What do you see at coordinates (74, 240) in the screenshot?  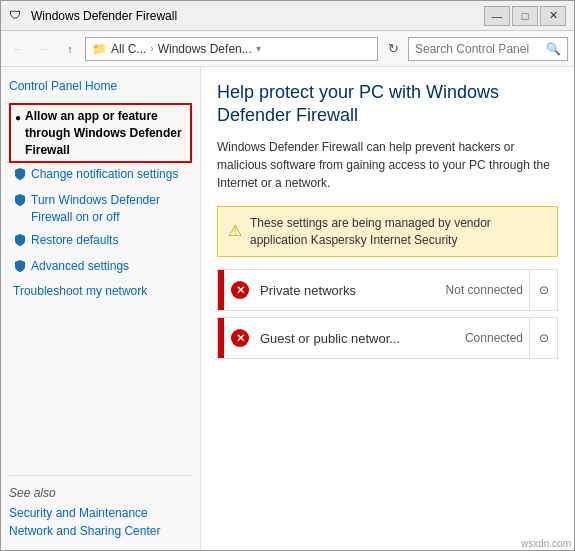 I see `sidebar-item-label: Restore defaults` at bounding box center [74, 240].